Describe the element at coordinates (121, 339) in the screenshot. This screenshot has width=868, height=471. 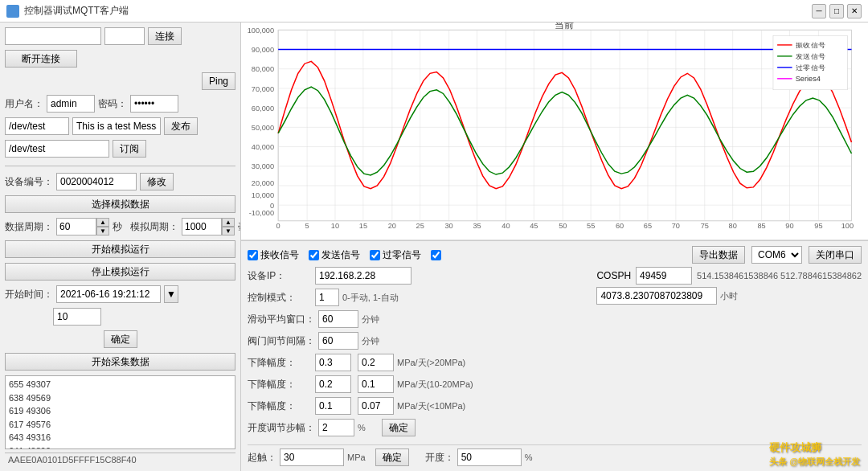
I see `confirm-row: 确定` at that location.